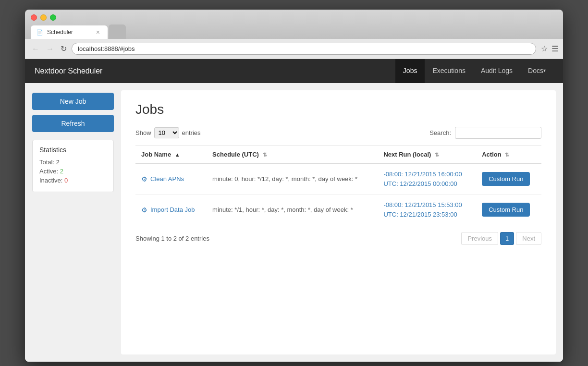  Describe the element at coordinates (507, 155) in the screenshot. I see `sort-none-icon-3: ⇅` at that location.